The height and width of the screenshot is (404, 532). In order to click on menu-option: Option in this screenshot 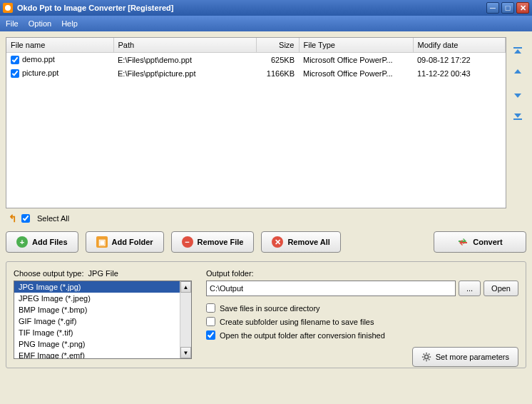, I will do `click(40, 24)`.